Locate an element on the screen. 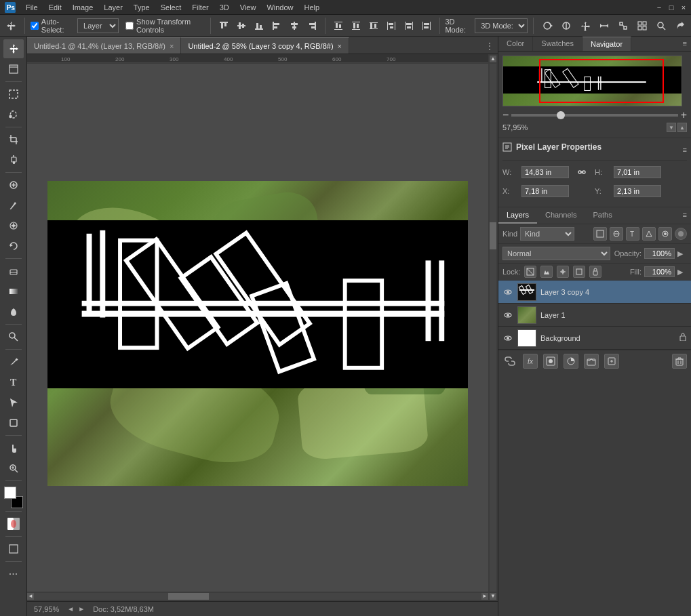 The width and height of the screenshot is (691, 616). dist-vc-btn is located at coordinates (356, 26).